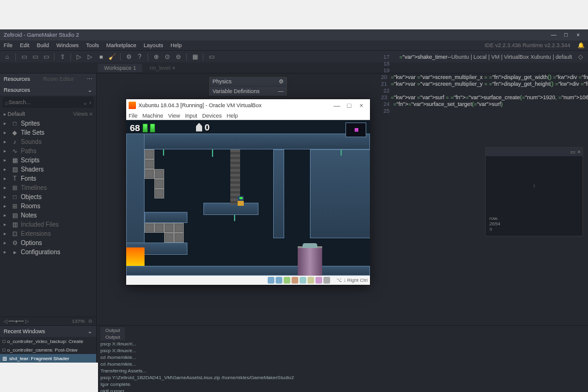 The image size is (588, 392). Describe the element at coordinates (48, 102) in the screenshot. I see `search-row: ⌕ ⌄ ›` at that location.